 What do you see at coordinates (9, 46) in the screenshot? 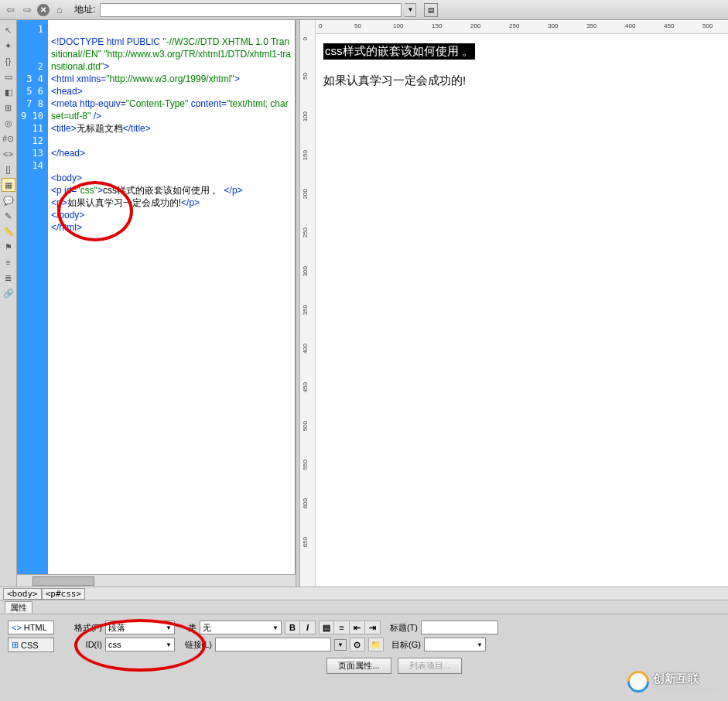
I see `tool-wand-icon: ✦` at bounding box center [9, 46].